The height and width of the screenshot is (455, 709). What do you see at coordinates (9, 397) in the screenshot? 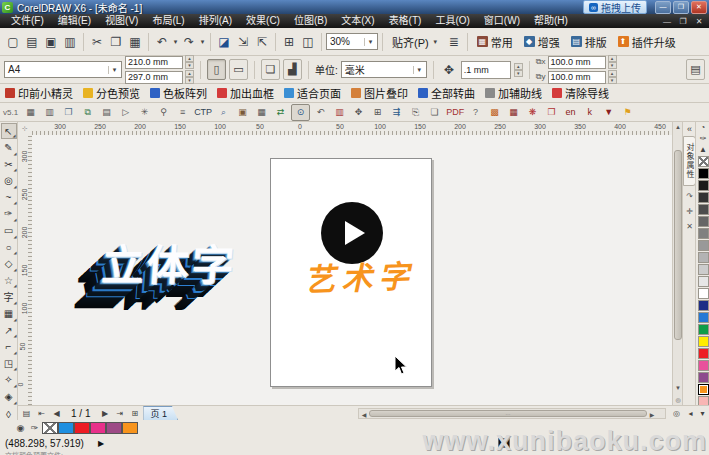
I see `smart-fill-tool: ◈◢` at bounding box center [9, 397].